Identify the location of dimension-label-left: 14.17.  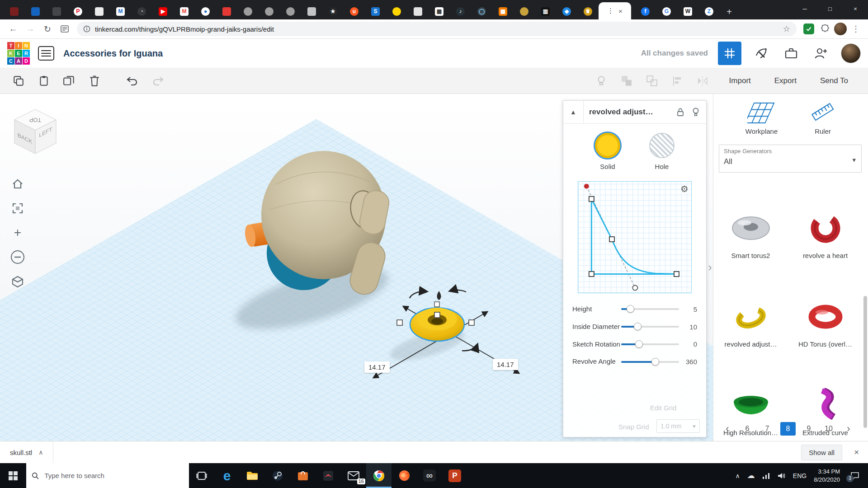
(377, 367).